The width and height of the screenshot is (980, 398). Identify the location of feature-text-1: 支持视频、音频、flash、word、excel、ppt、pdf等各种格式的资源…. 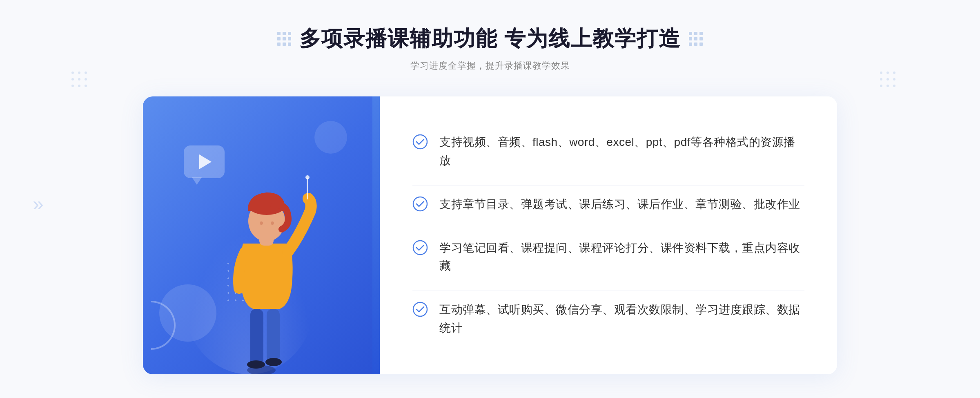
(622, 152).